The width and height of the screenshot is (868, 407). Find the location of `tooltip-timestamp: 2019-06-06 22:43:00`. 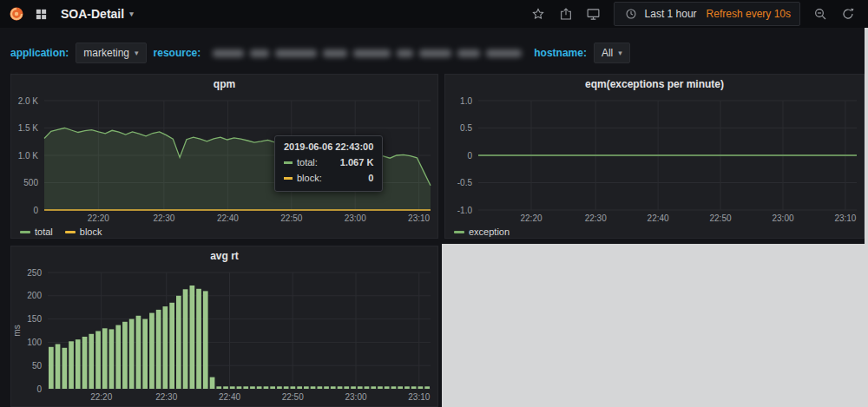

tooltip-timestamp: 2019-06-06 22:43:00 is located at coordinates (328, 147).